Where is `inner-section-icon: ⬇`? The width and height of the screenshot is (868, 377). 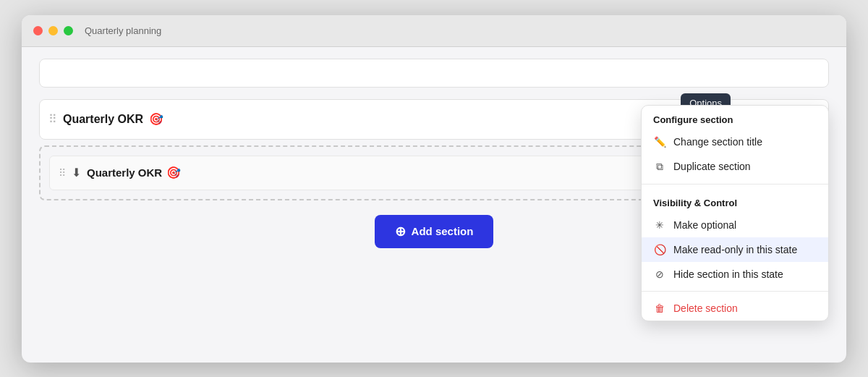
inner-section-icon: ⬇ is located at coordinates (77, 172).